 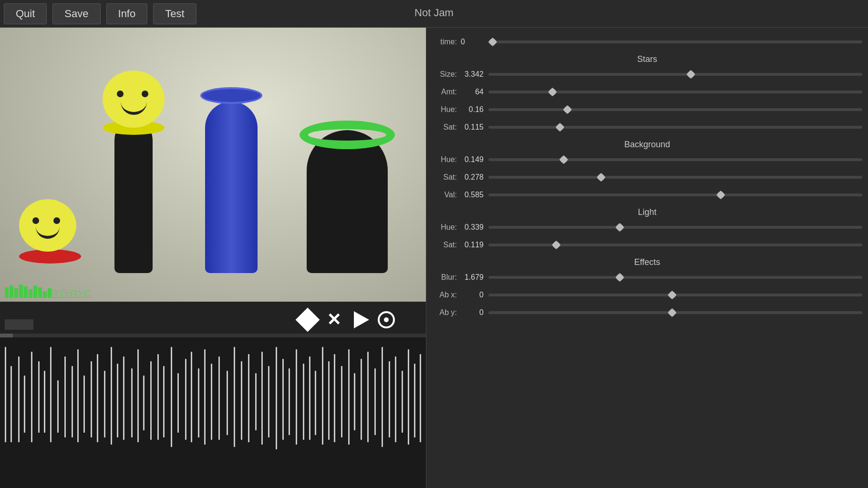 I want to click on time-row: time: 0, so click(x=647, y=42).